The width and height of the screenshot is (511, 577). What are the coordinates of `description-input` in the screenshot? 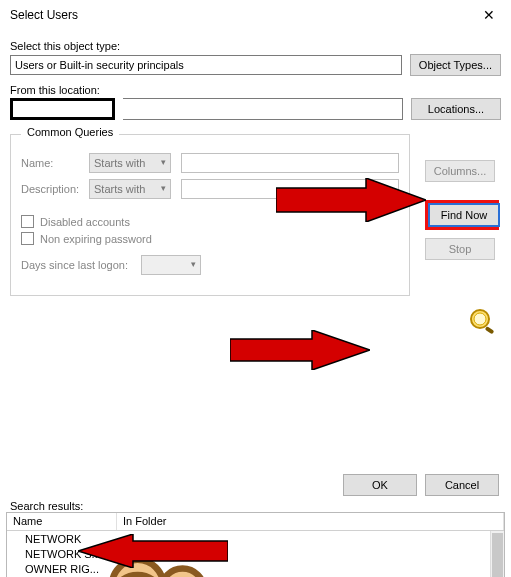 It's located at (290, 189).